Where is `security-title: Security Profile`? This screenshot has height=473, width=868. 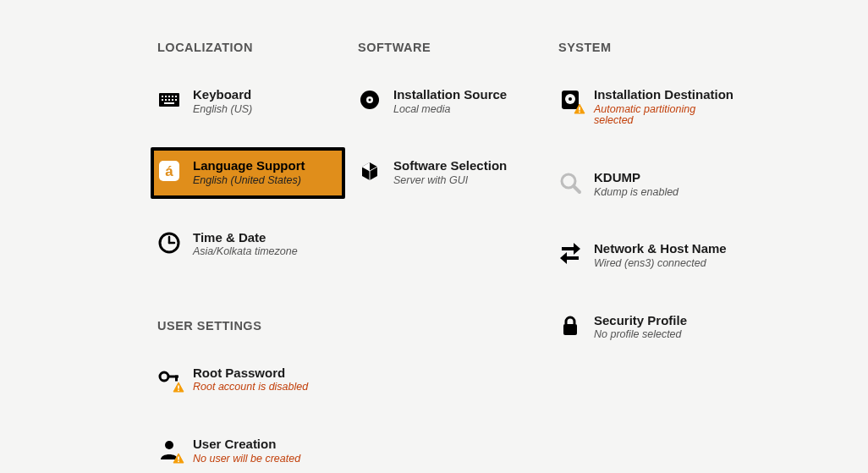 security-title: Security Profile is located at coordinates (640, 322).